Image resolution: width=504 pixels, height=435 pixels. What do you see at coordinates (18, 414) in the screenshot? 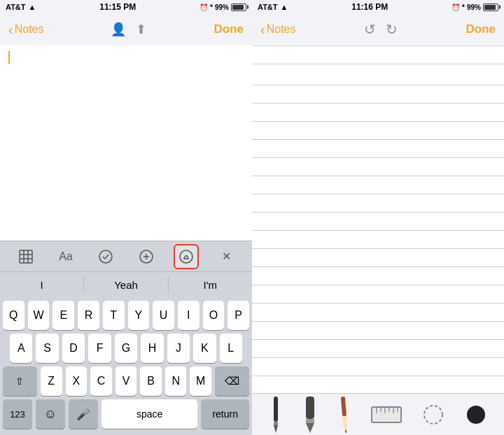
I see `key-num: 123` at bounding box center [18, 414].